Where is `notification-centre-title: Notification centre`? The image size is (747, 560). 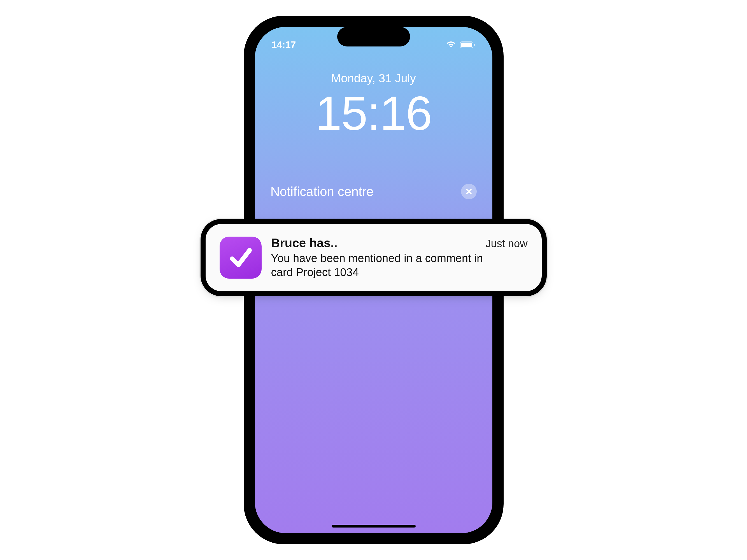
notification-centre-title: Notification centre is located at coordinates (322, 192).